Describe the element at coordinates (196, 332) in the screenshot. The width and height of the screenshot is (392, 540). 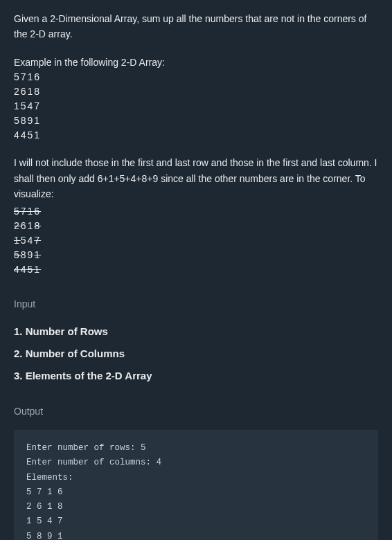
I see `input-item: 1. Number of Rows` at that location.